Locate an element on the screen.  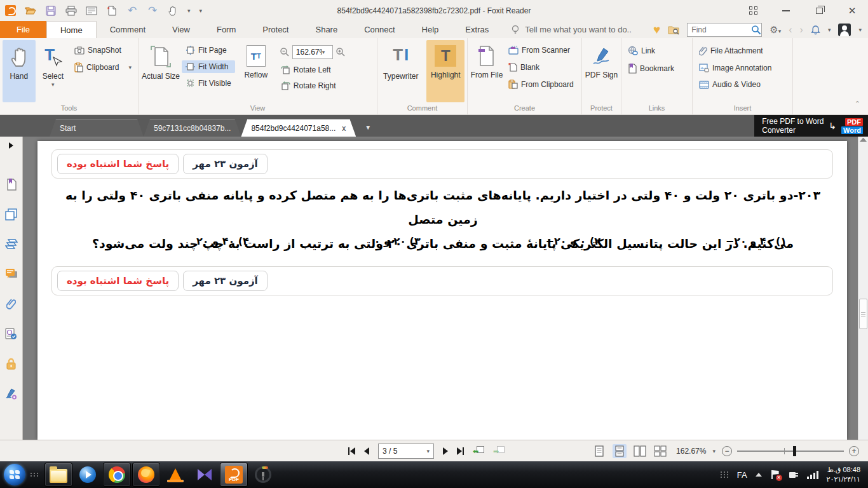
doc-tab-1: 59c7131cc8b04837b... is located at coordinates (192, 128).